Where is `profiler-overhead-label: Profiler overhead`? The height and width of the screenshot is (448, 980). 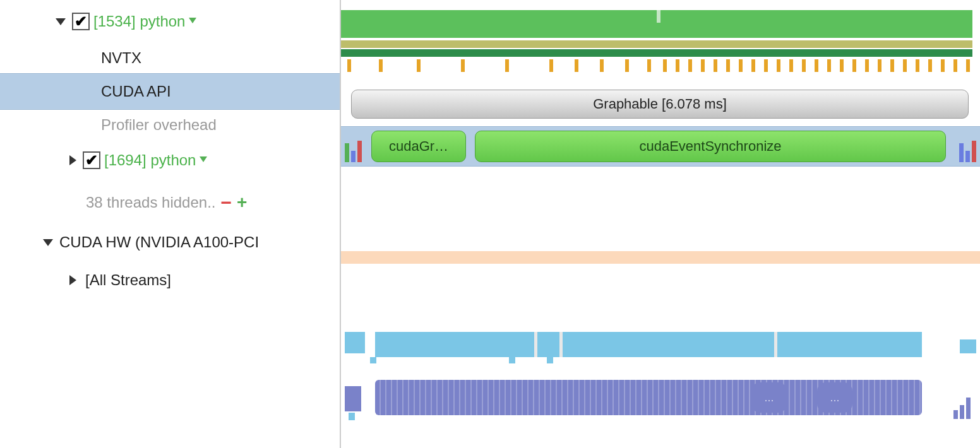 profiler-overhead-label: Profiler overhead is located at coordinates (159, 125).